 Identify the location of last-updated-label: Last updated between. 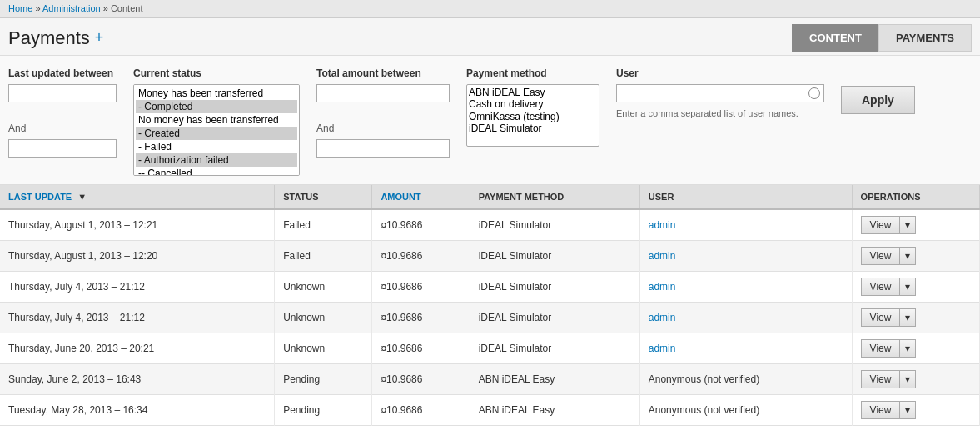
(62, 73).